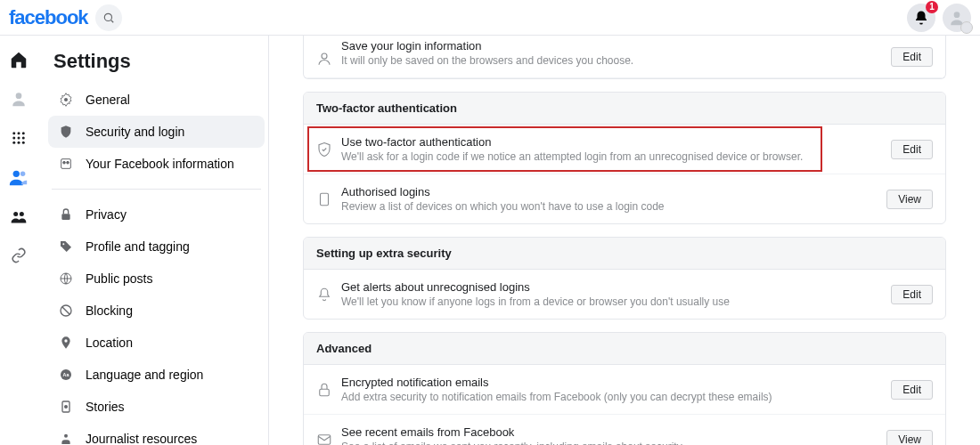 Image resolution: width=980 pixels, height=445 pixels. Describe the element at coordinates (19, 240) in the screenshot. I see `left-rail` at that location.